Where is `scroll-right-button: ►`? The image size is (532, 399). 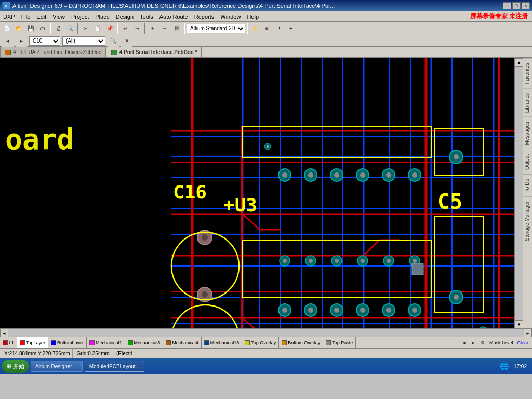 scroll-right-button: ► is located at coordinates (528, 333).